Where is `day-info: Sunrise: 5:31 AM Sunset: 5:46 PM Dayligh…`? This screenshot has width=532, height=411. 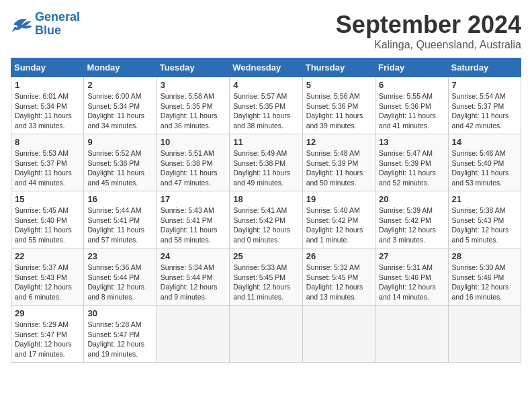
day-info: Sunrise: 5:31 AM Sunset: 5:46 PM Dayligh… is located at coordinates (411, 282).